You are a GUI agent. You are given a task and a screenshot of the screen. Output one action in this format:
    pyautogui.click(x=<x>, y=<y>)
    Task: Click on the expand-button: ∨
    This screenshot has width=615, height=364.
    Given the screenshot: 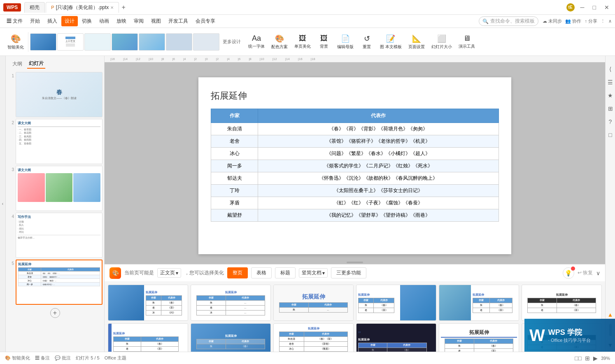 What is the action you would take?
    pyautogui.click(x=598, y=273)
    